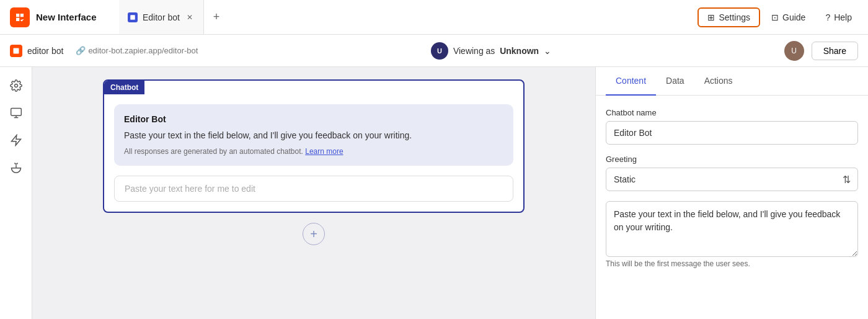  What do you see at coordinates (732, 229) in the screenshot?
I see `greeting-textarea: Paste your text in the field below, and …` at bounding box center [732, 229].